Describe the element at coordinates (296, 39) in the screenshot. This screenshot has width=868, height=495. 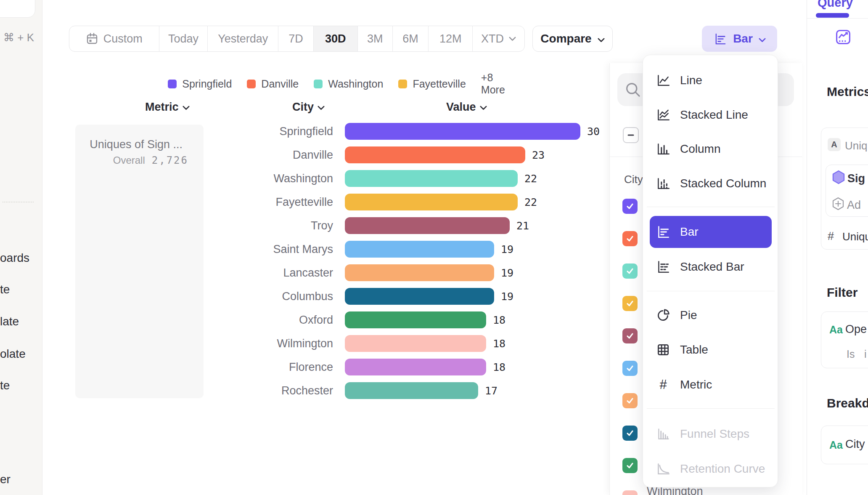
I see `range-7d: 7D` at that location.